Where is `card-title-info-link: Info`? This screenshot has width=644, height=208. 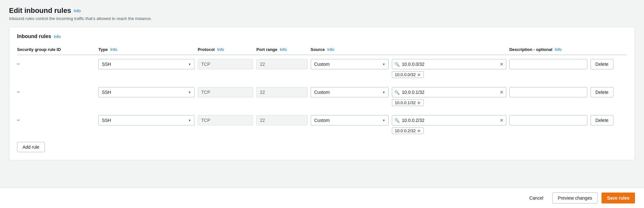
card-title-info-link: Info is located at coordinates (57, 37).